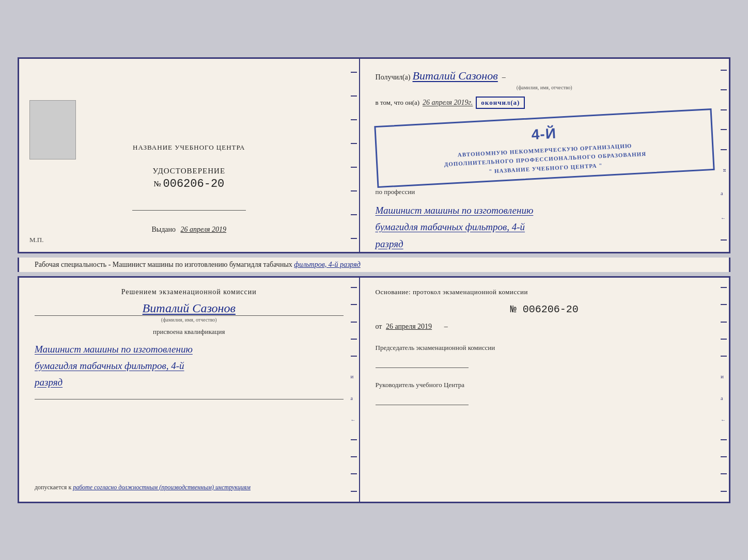 This screenshot has height=560, width=748. I want to click on num-prefix: №, so click(513, 310).